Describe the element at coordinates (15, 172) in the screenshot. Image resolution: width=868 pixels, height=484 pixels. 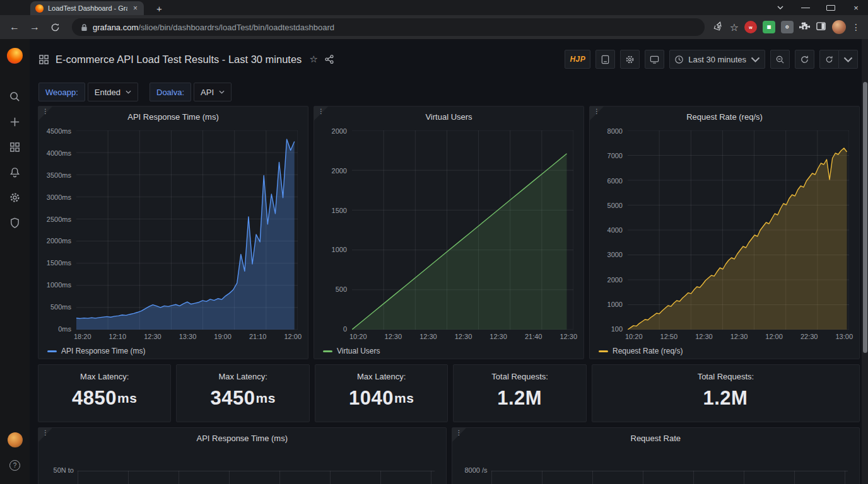
I see `alerting-bell-icon` at that location.